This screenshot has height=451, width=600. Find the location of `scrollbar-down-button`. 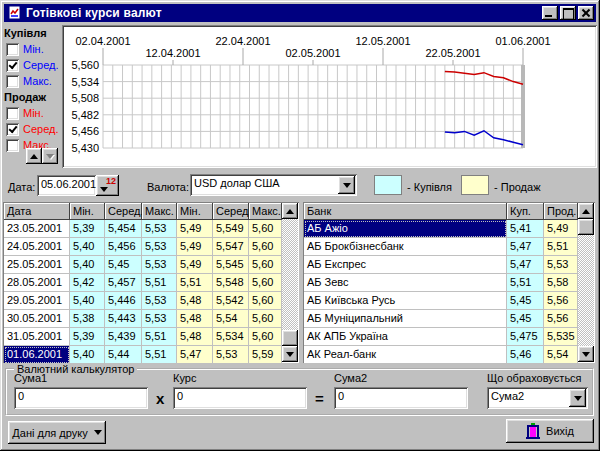

scrollbar-down-button is located at coordinates (290, 354).